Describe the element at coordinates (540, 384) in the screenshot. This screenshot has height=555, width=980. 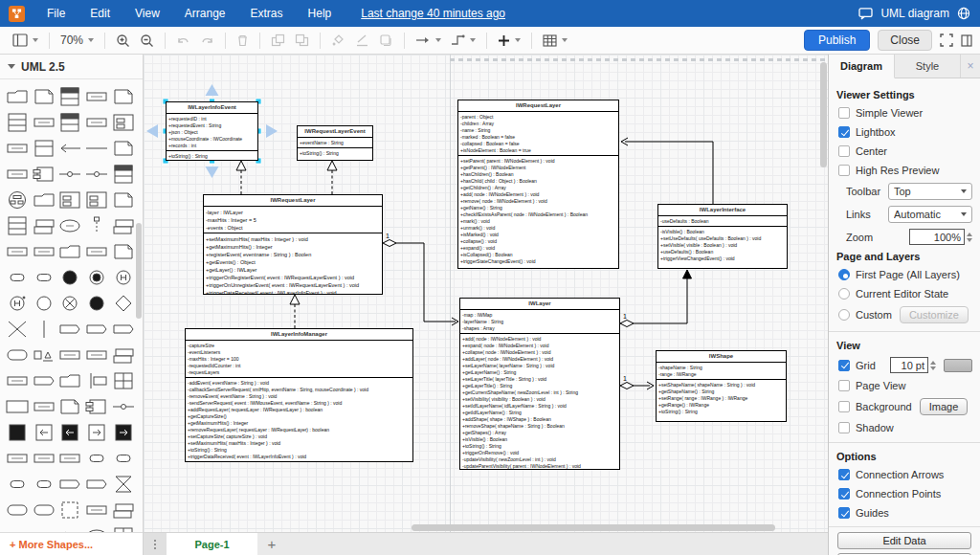
I see `uml-class-IWLayer: IWLayer-map : IWMap-layerName : String-s…` at that location.